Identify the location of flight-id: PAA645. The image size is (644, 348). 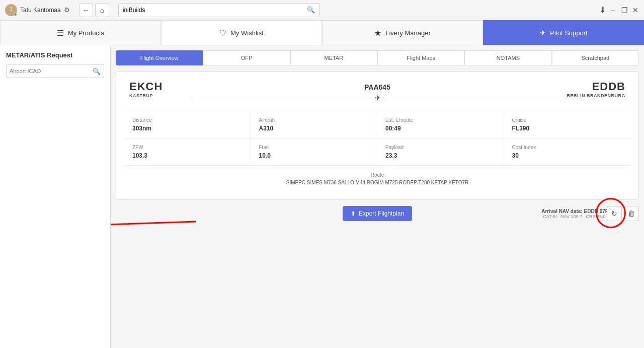
(377, 87).